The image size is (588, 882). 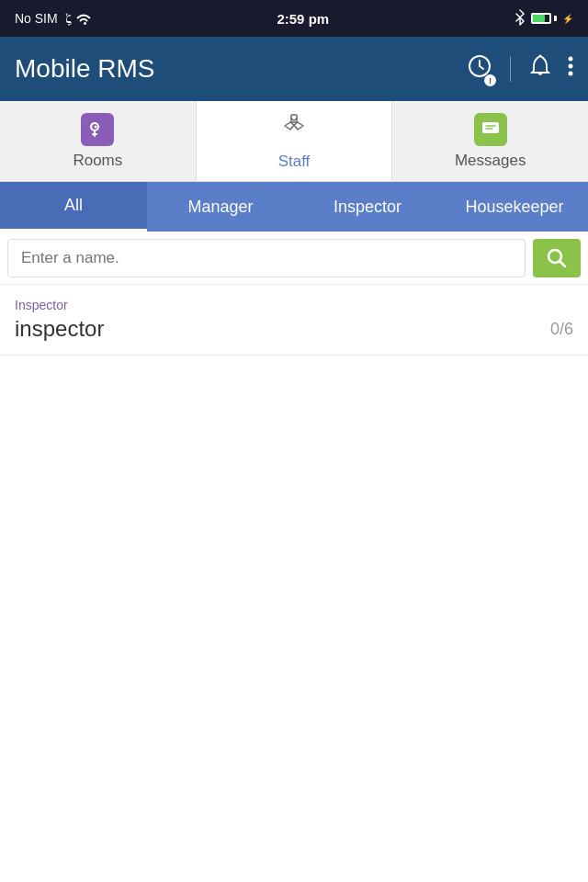 What do you see at coordinates (514, 207) in the screenshot?
I see `filter-housekeeper: Housekeeper` at bounding box center [514, 207].